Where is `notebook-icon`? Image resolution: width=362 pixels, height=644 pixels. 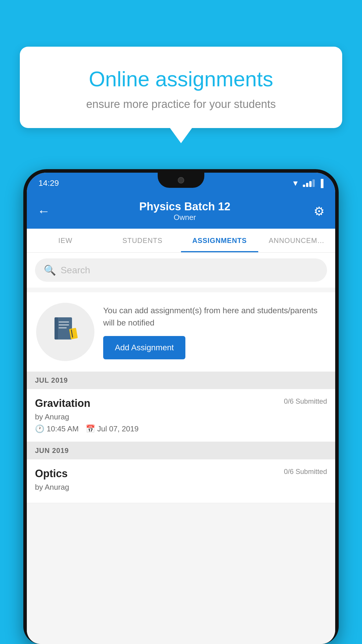
notebook-icon is located at coordinates (65, 332).